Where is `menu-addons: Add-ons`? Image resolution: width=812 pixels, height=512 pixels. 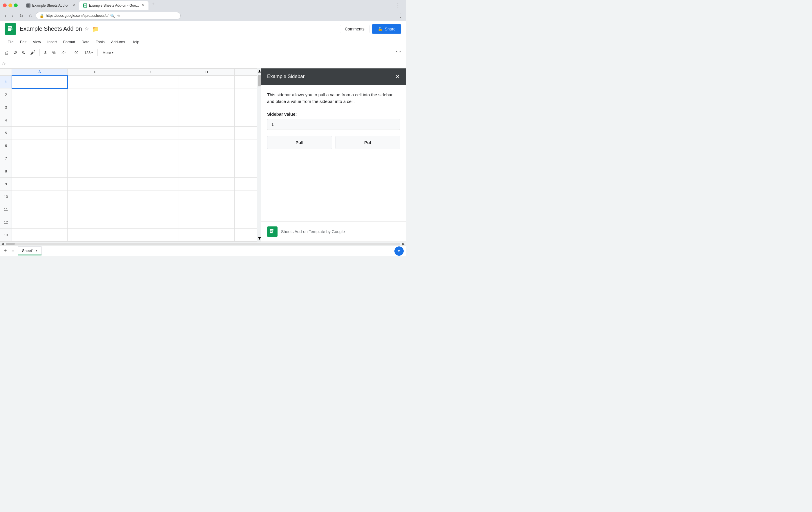 menu-addons: Add-ons is located at coordinates (118, 42).